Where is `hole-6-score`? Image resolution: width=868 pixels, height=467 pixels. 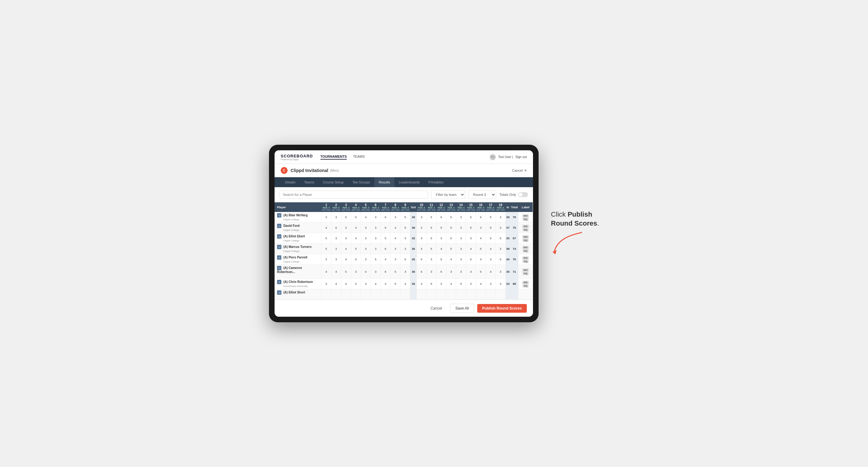
hole-6-score is located at coordinates (375, 294).